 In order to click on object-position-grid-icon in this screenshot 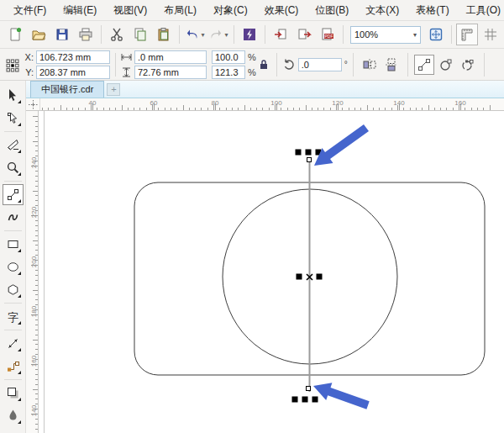, I will do `click(13, 65)`.